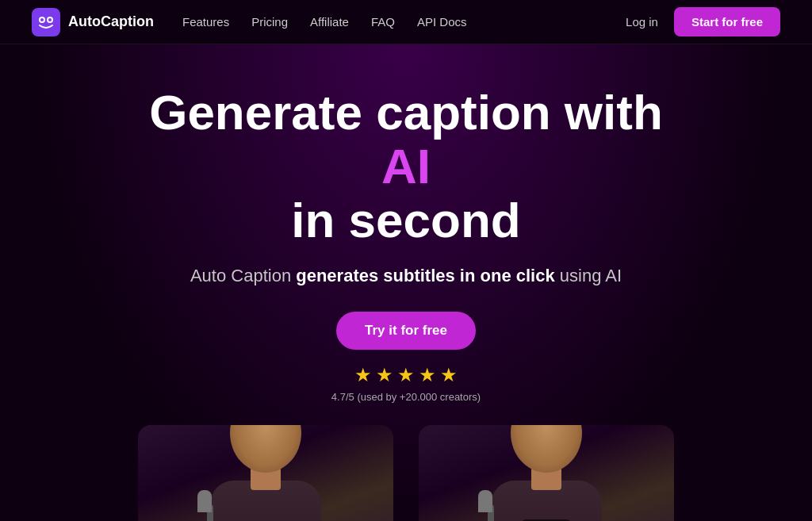 This screenshot has height=521, width=812. Describe the element at coordinates (385, 375) in the screenshot. I see `star-2: ★` at that location.